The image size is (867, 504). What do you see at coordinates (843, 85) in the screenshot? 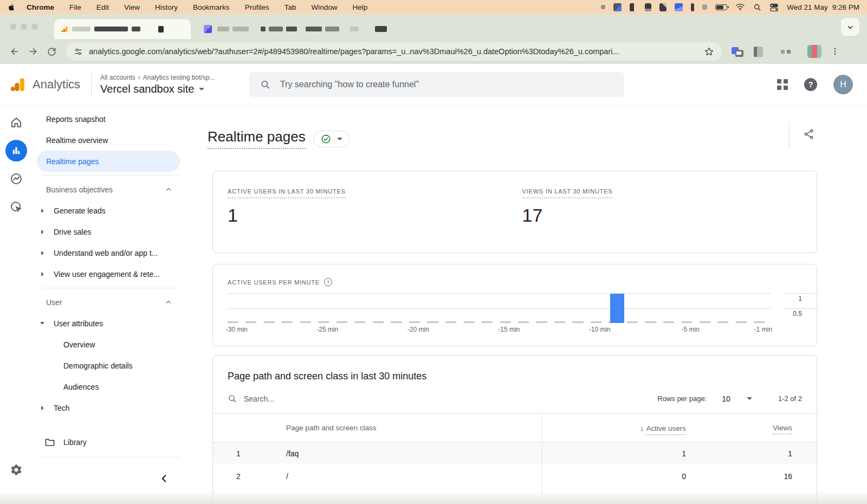
I see `account-avatar: H` at bounding box center [843, 85].